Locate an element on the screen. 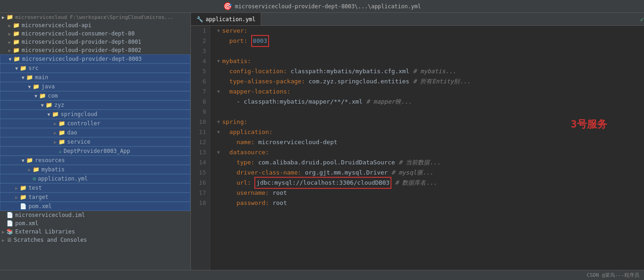 This screenshot has width=644, height=280. sidebar-label-main: main is located at coordinates (41, 77).